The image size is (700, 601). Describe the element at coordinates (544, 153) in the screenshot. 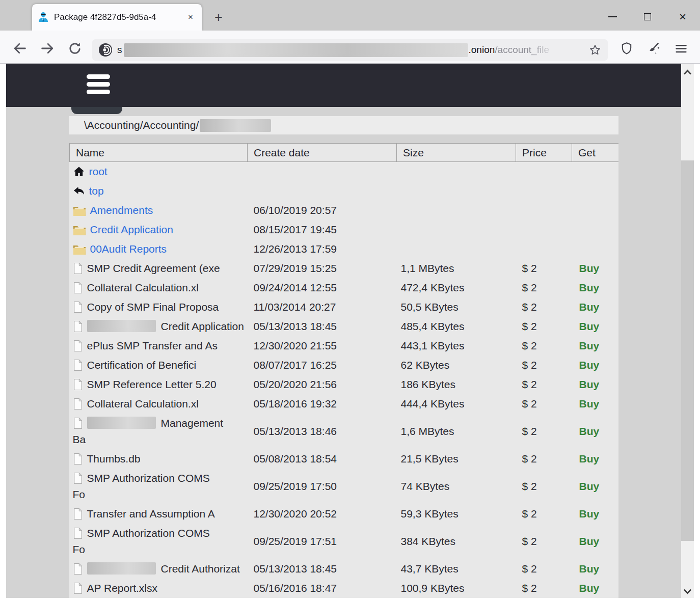

I see `column-header-price: Price` at that location.